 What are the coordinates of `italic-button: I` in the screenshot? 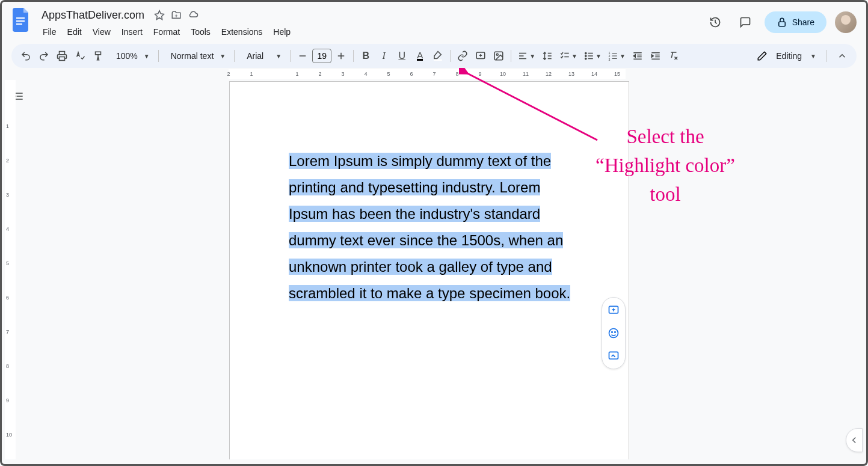 It's located at (384, 56).